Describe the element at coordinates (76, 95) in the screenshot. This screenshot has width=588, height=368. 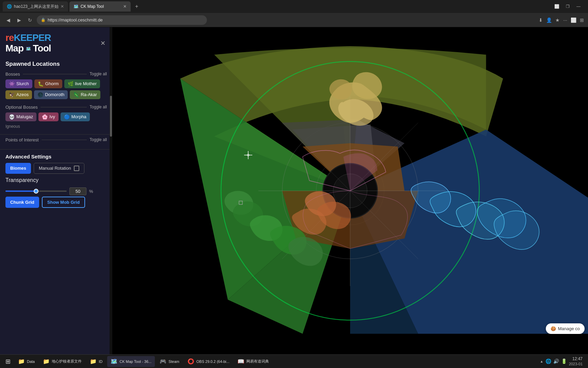
I see `ra-akar-icon: 🦎` at that location.